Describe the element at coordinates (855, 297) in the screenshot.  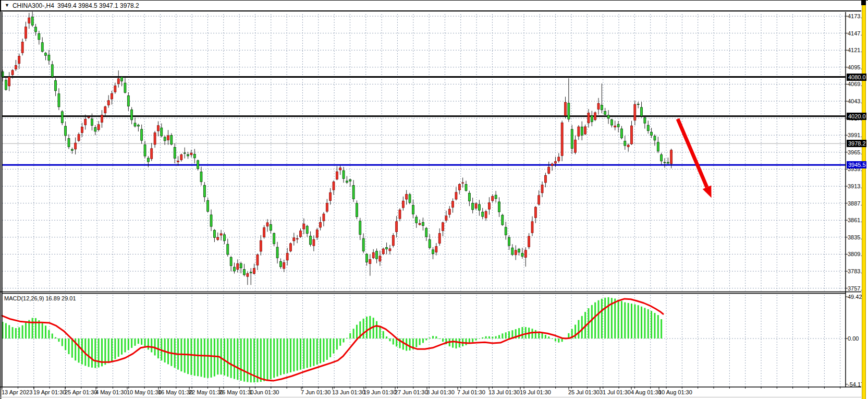
I see `macd-tick-label: 49.42` at that location.